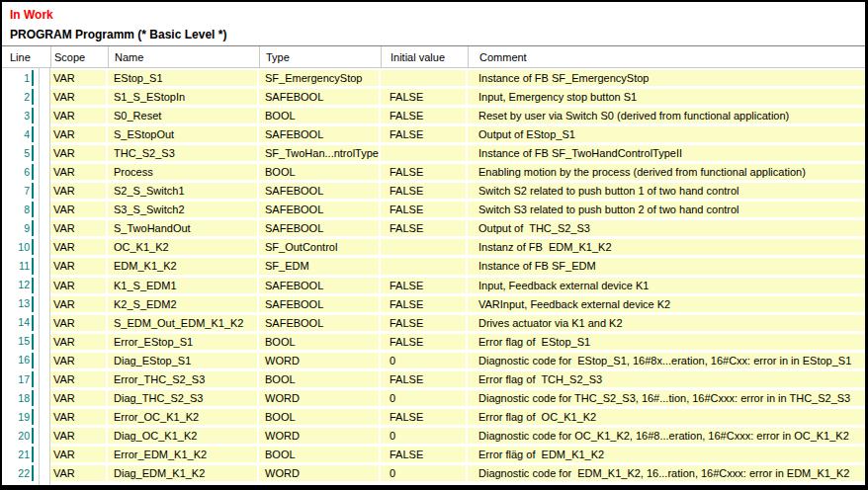 The width and height of the screenshot is (868, 490). I want to click on name-cell: S_EDM_Out_EDM_K1_K2, so click(184, 323).